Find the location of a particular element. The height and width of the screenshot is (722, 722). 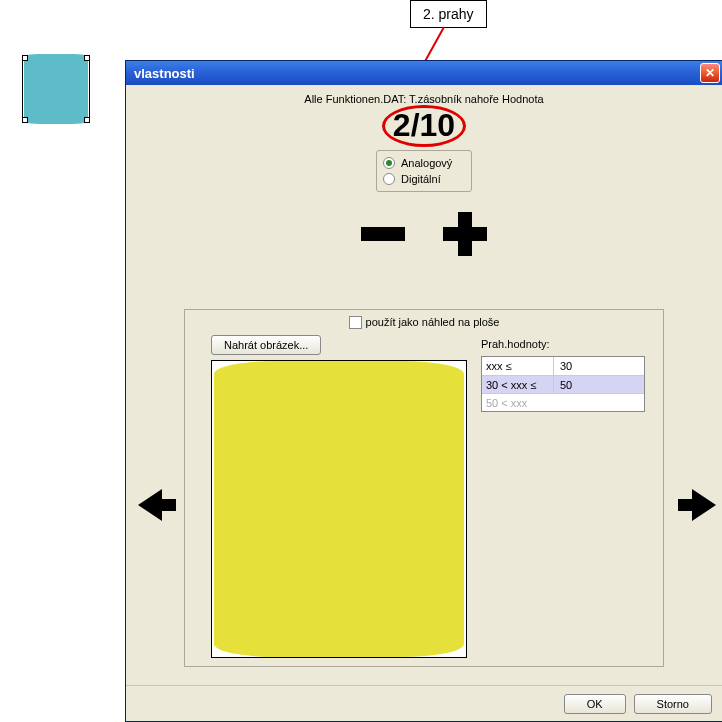

use-as-preview-checkbox is located at coordinates (356, 322).